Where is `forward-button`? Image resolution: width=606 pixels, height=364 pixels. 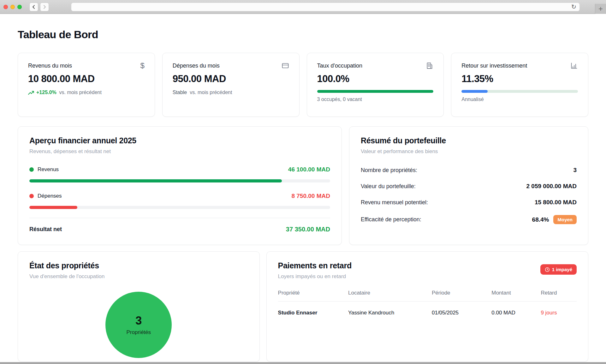 forward-button is located at coordinates (45, 7).